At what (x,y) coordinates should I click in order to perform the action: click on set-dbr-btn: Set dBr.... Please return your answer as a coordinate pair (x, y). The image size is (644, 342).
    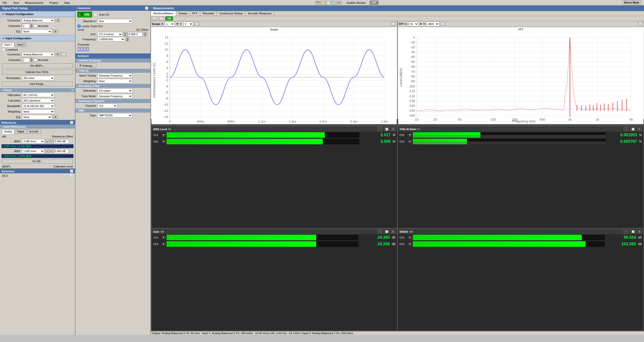
    Looking at the image, I should click on (37, 161).